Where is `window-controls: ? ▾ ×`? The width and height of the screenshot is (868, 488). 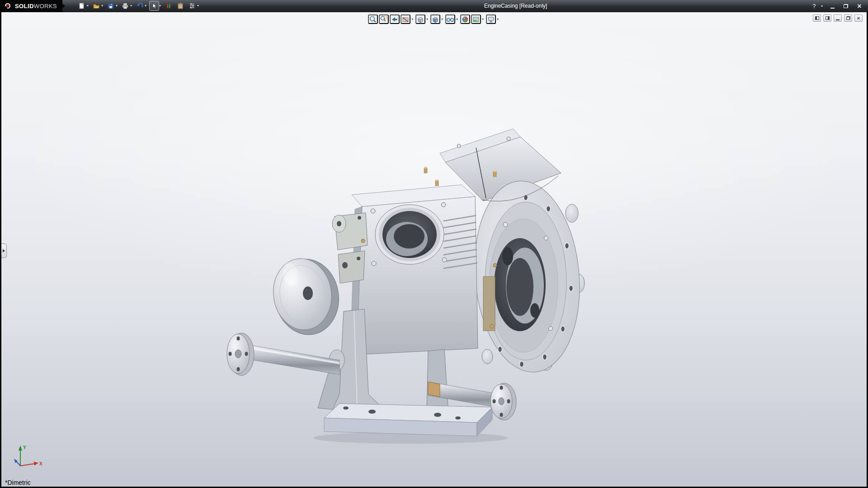
window-controls: ? ▾ × is located at coordinates (837, 6).